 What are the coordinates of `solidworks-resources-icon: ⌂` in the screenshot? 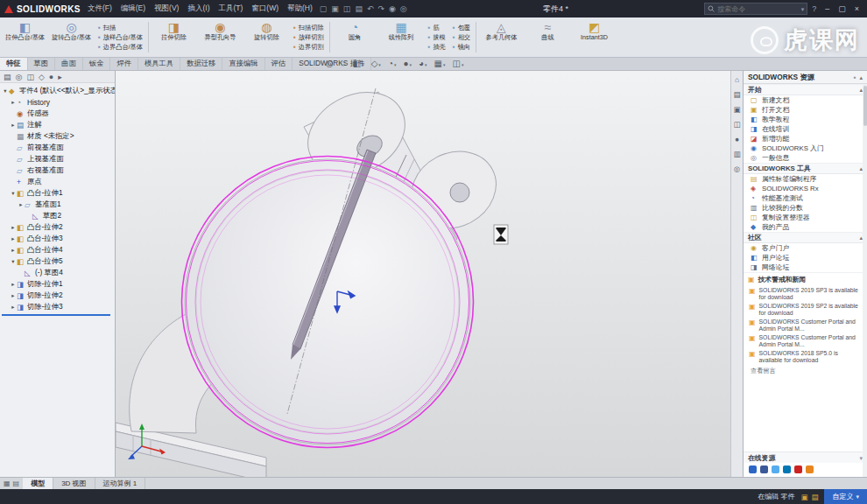 It's located at (737, 80).